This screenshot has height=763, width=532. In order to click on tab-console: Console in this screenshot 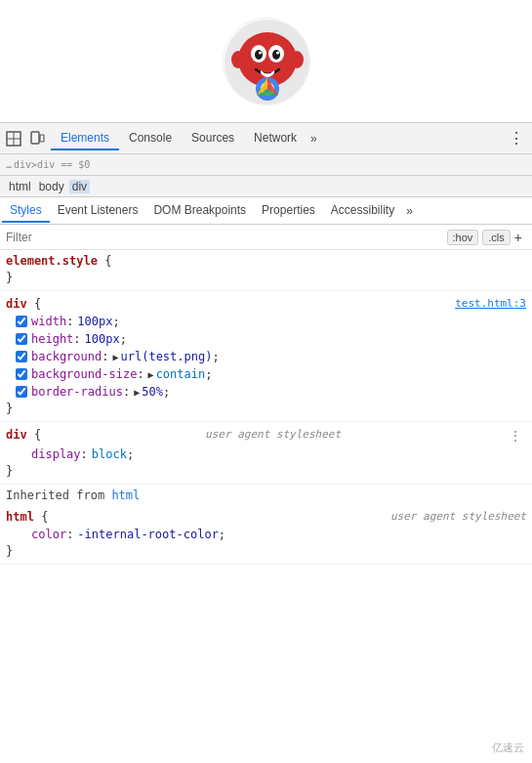, I will do `click(150, 139)`.